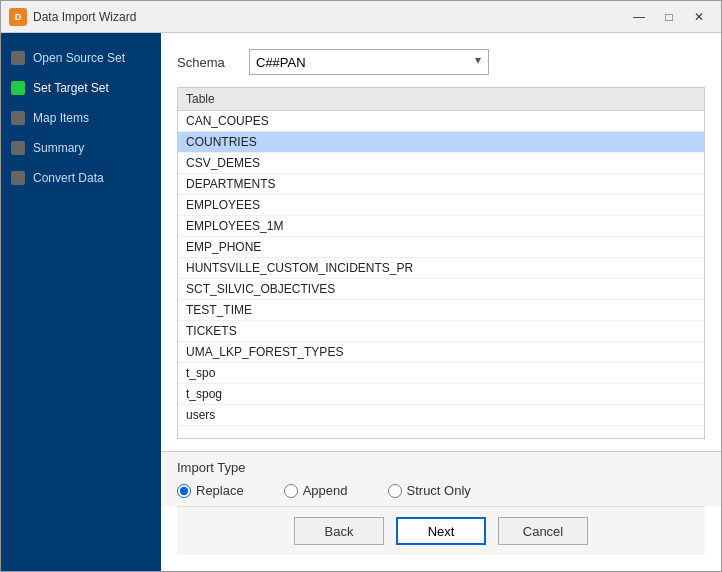 This screenshot has width=722, height=572. Describe the element at coordinates (81, 58) in the screenshot. I see `sidebar-item-open-source-set: Open Source Set` at that location.